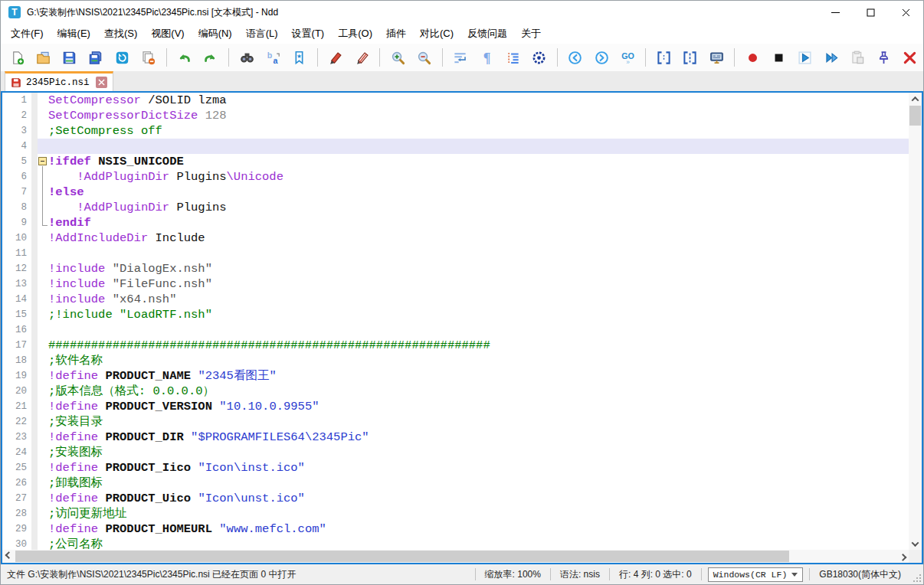 This screenshot has height=585, width=924. Describe the element at coordinates (402, 556) in the screenshot. I see `horizontal-scrollbar-thumb` at that location.